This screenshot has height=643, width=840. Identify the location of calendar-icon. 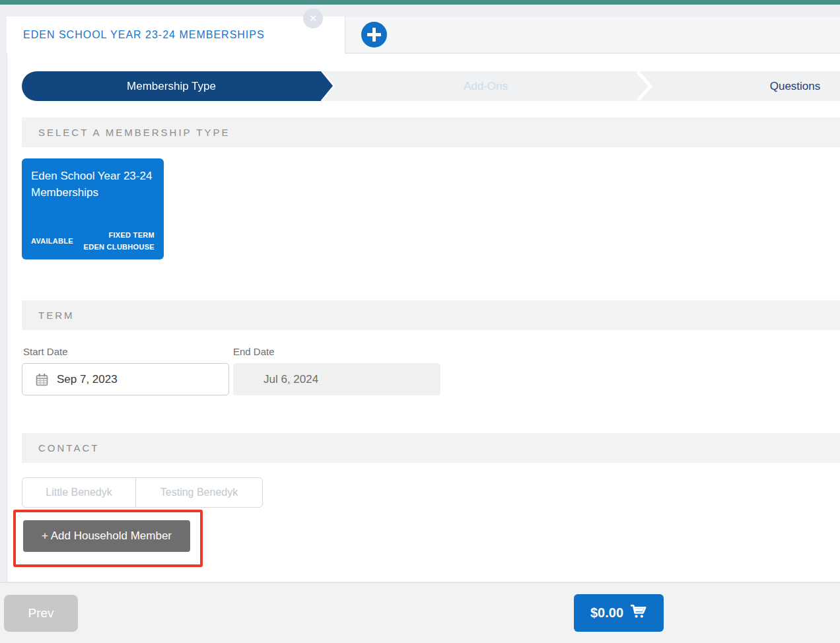
(42, 380).